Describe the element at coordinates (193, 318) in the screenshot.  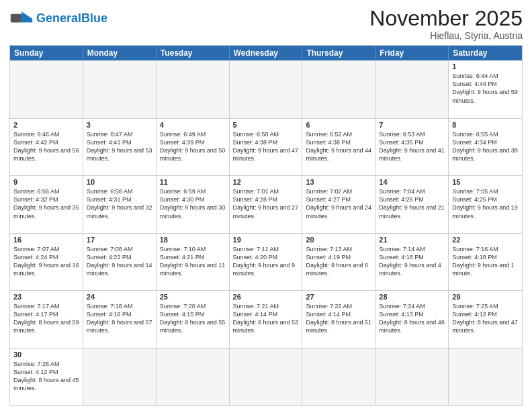
I see `day-info: Sunrise: 7:20 AM Sunset: 4:15 PM Dayligh…` at that location.